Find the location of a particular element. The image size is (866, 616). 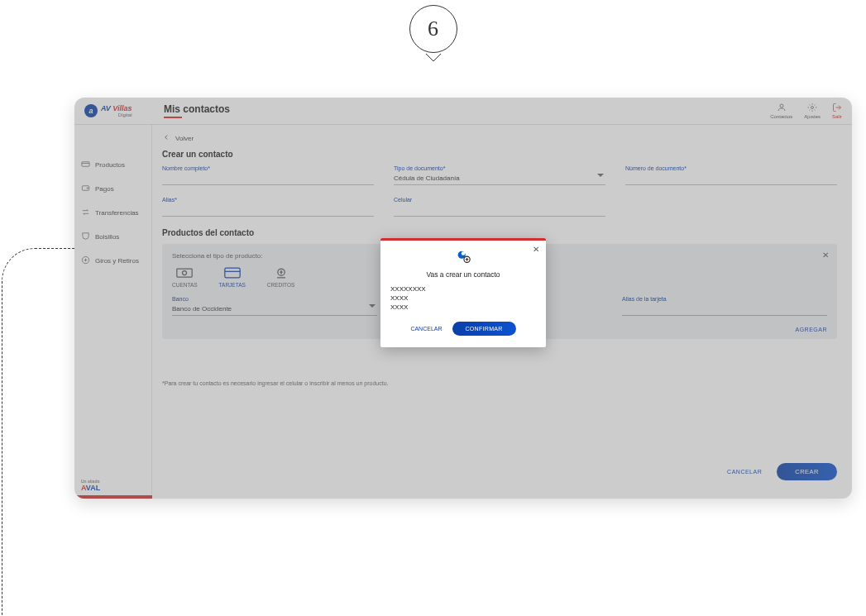

sidebar-item-label: Transferencias is located at coordinates (117, 213).